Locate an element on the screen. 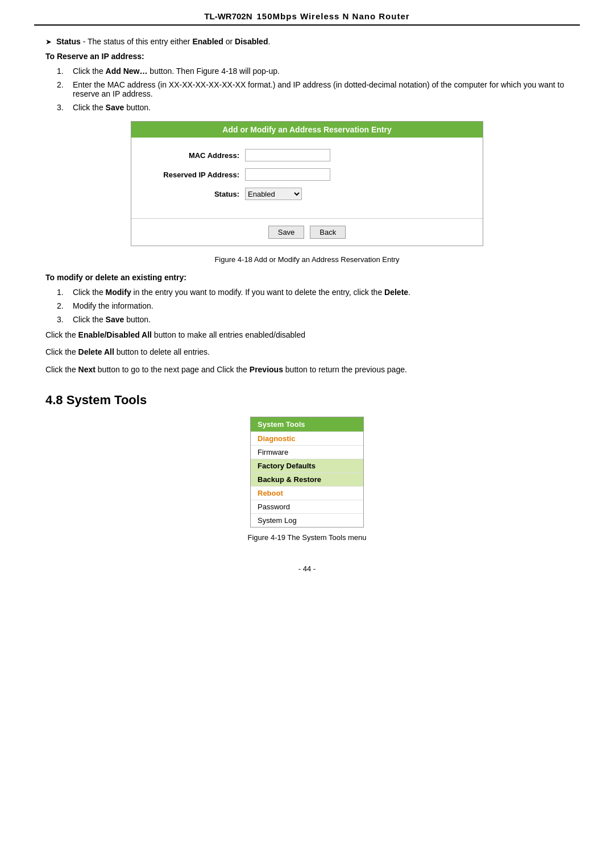 Image resolution: width=614 pixels, height=868 pixels. section-title-text: System Tools is located at coordinates (107, 400).